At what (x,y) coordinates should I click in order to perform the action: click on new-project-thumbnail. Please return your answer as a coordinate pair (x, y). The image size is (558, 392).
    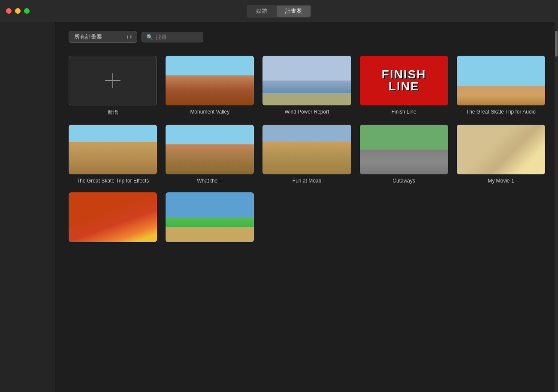
    Looking at the image, I should click on (113, 81).